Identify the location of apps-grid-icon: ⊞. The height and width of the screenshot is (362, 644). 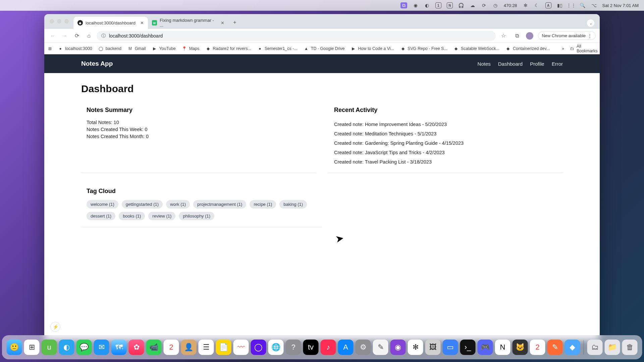
(50, 49).